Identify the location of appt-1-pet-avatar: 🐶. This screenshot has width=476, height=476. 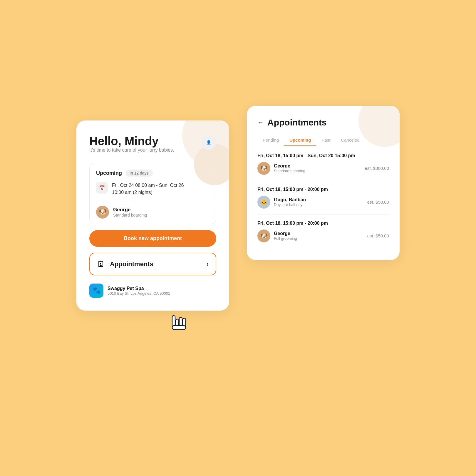
(264, 168).